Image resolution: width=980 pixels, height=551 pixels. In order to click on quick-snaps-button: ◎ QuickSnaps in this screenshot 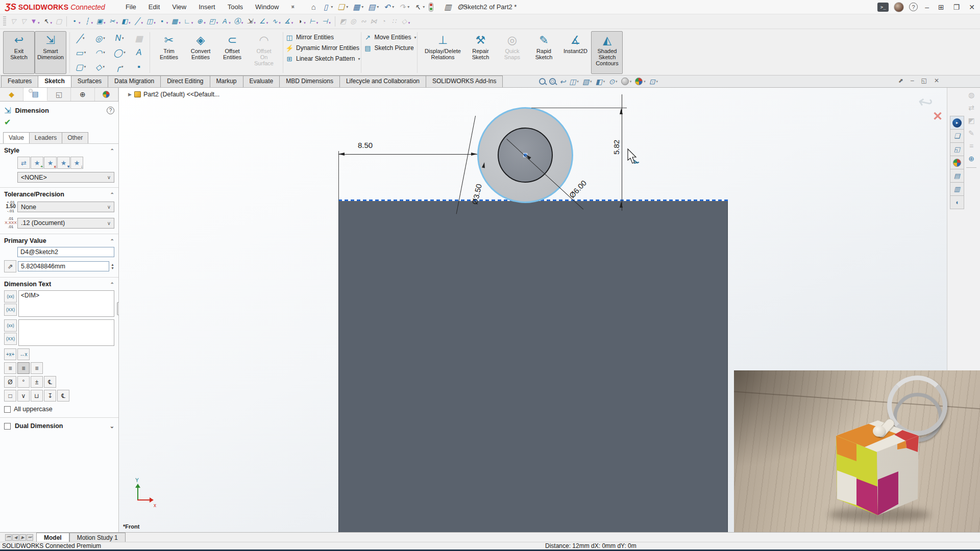, I will do `click(512, 53)`.